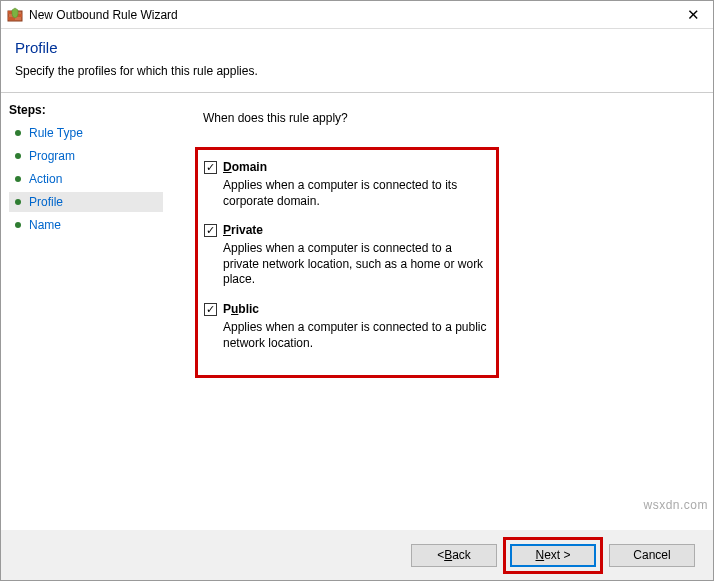 The width and height of the screenshot is (714, 581). I want to click on domain-row: Domain, so click(347, 167).